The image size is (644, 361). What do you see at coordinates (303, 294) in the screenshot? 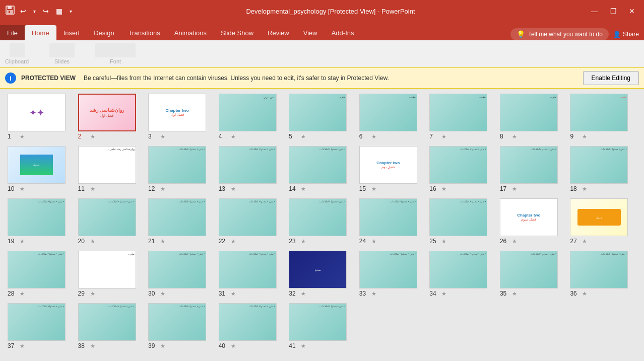
I see `slide-star-32: ★` at bounding box center [303, 294].